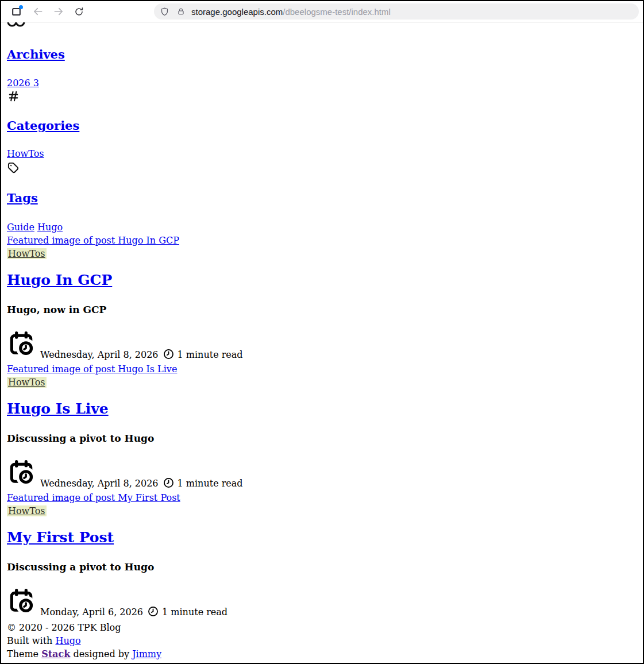  I want to click on lock-icon, so click(181, 11).